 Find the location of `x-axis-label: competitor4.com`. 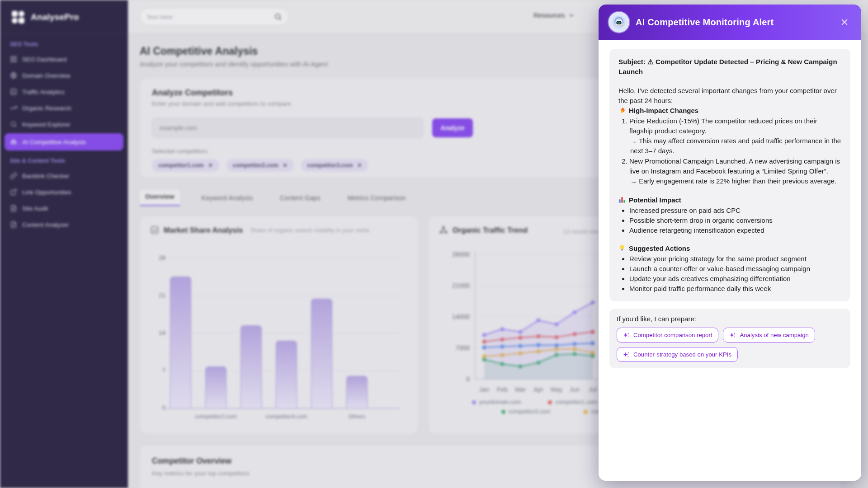

x-axis-label: competitor4.com is located at coordinates (286, 417).